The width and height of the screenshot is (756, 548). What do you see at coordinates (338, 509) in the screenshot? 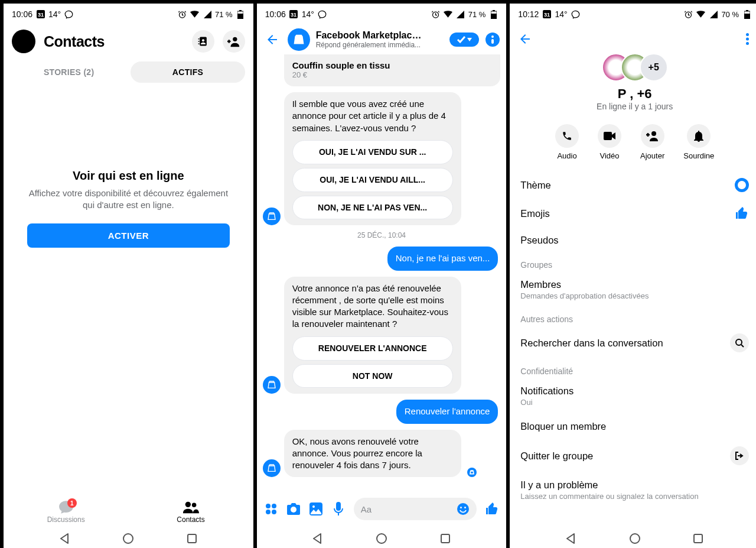
I see `mic-icon` at bounding box center [338, 509].